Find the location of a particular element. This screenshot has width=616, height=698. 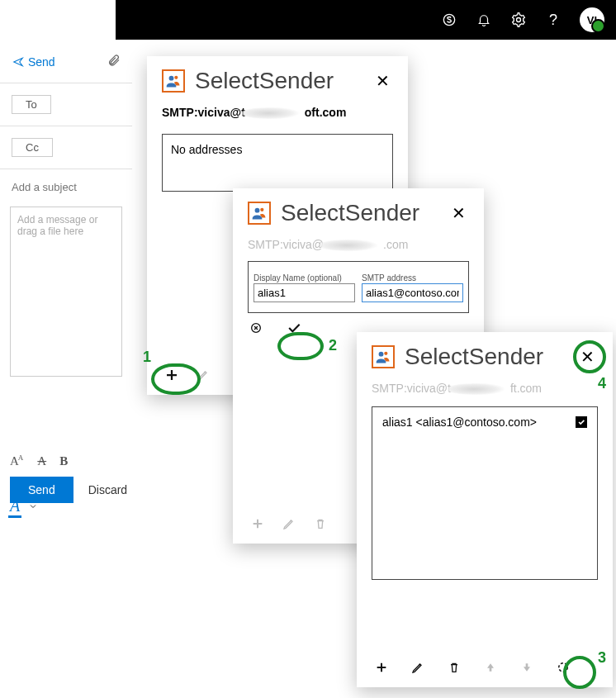

up-icon is located at coordinates (490, 667).